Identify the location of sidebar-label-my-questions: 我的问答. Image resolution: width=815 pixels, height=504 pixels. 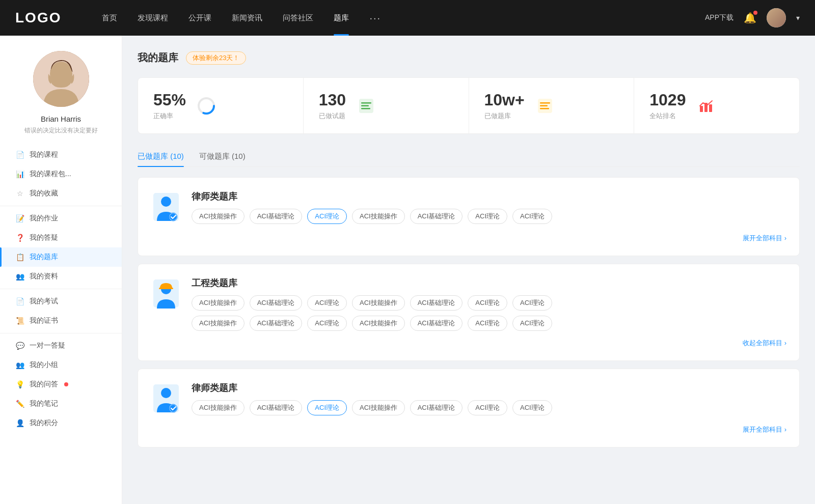
(44, 384).